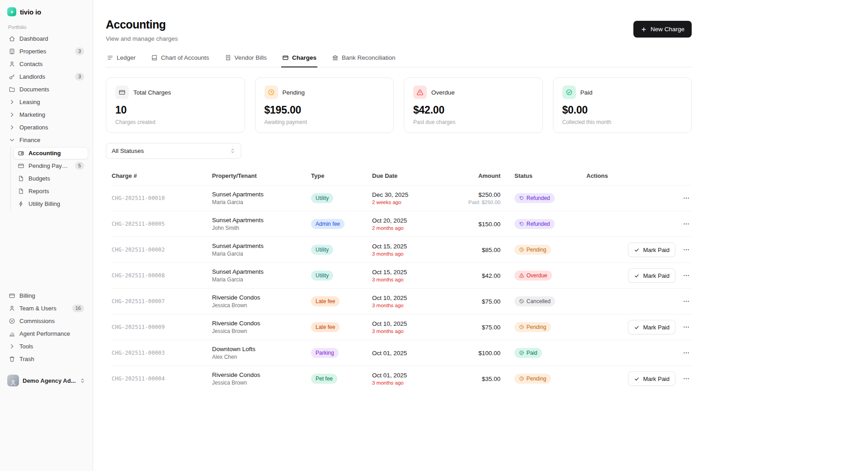 Image resolution: width=868 pixels, height=471 pixels. What do you see at coordinates (534, 224) in the screenshot?
I see `status-badge: Refunded` at bounding box center [534, 224].